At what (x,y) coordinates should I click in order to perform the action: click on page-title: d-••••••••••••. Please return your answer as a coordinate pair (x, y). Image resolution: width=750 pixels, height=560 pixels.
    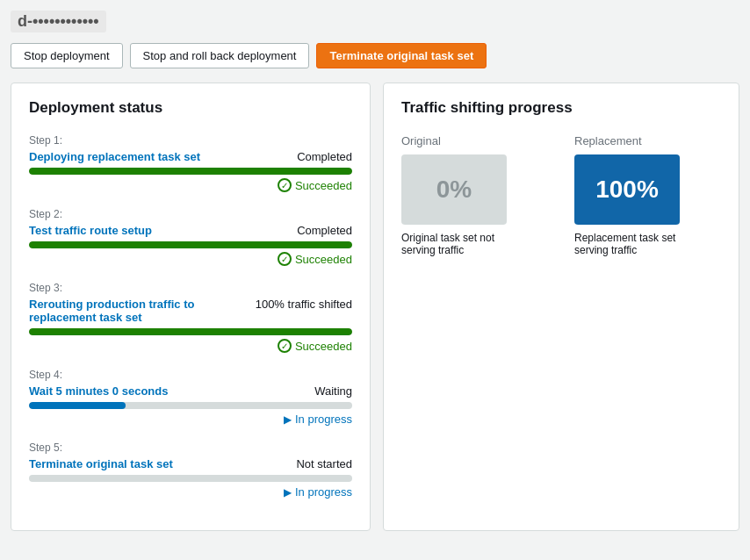
    Looking at the image, I should click on (58, 21).